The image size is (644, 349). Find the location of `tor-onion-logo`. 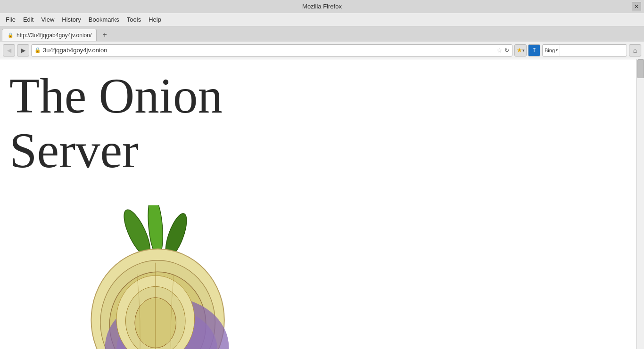

tor-onion-logo is located at coordinates (151, 277).